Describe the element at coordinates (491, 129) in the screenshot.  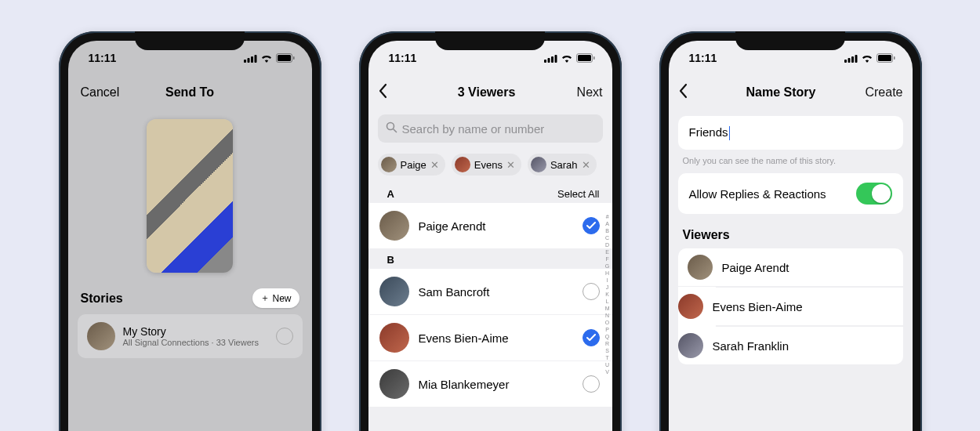
I see `search-input: Search by name or number` at that location.